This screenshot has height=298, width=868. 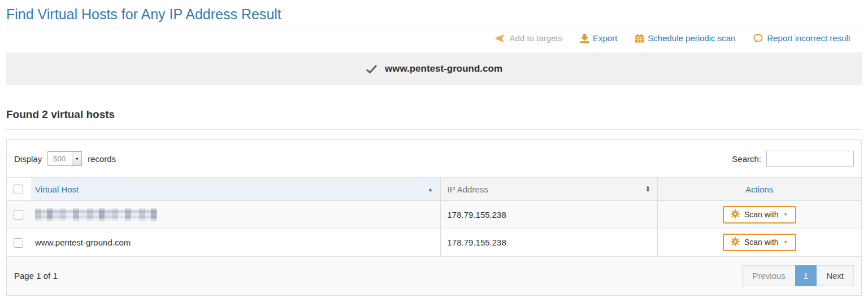 I want to click on pagination: Previous 1 Next, so click(x=798, y=275).